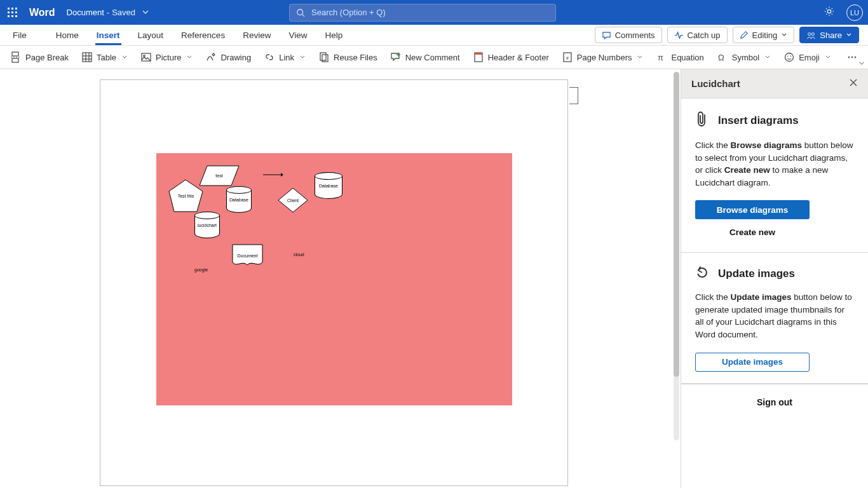 The height and width of the screenshot is (488, 868). I want to click on page-numbers-button: # Page Numbers, so click(602, 57).